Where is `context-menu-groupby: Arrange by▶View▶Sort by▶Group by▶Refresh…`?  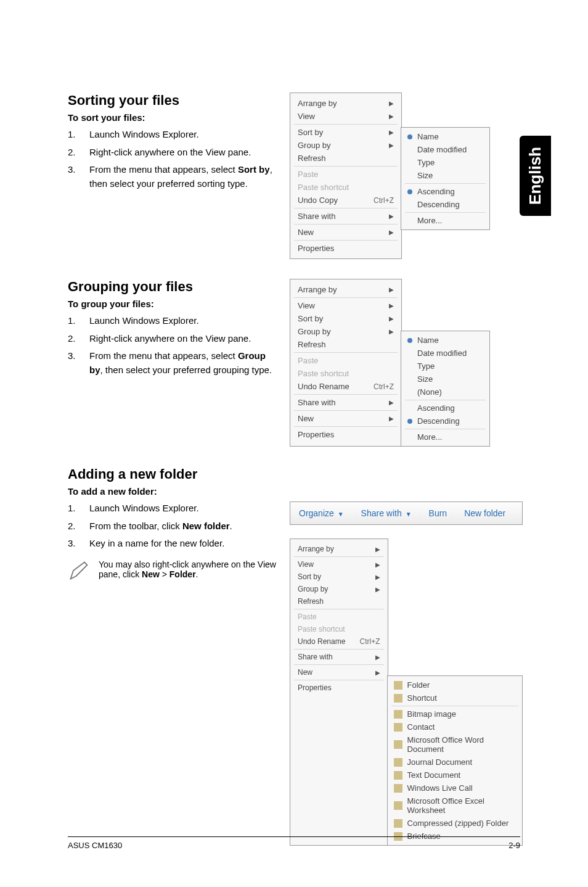 context-menu-groupby: Arrange by▶View▶Sort by▶Group by▶Refresh… is located at coordinates (405, 363).